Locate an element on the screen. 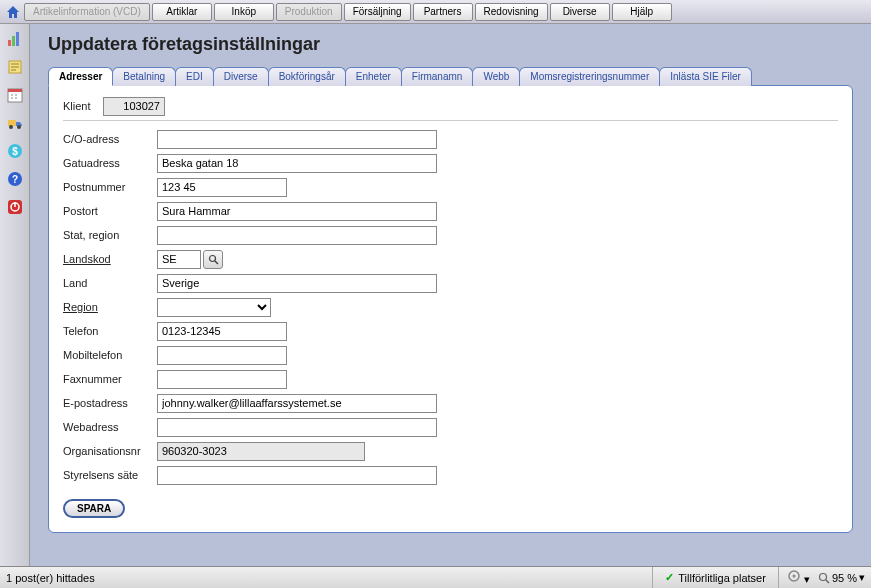 The image size is (871, 588). input-telefon is located at coordinates (222, 332).